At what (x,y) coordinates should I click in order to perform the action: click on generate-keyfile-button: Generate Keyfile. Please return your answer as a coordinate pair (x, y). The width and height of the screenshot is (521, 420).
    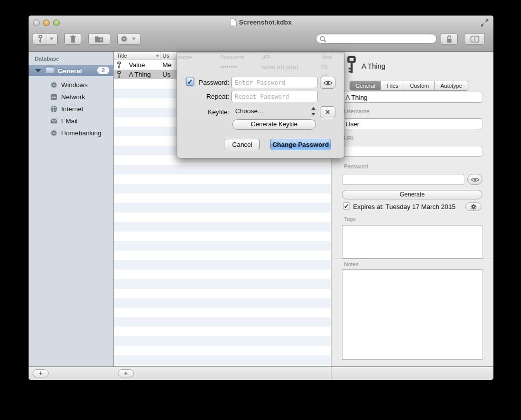
    Looking at the image, I should click on (274, 124).